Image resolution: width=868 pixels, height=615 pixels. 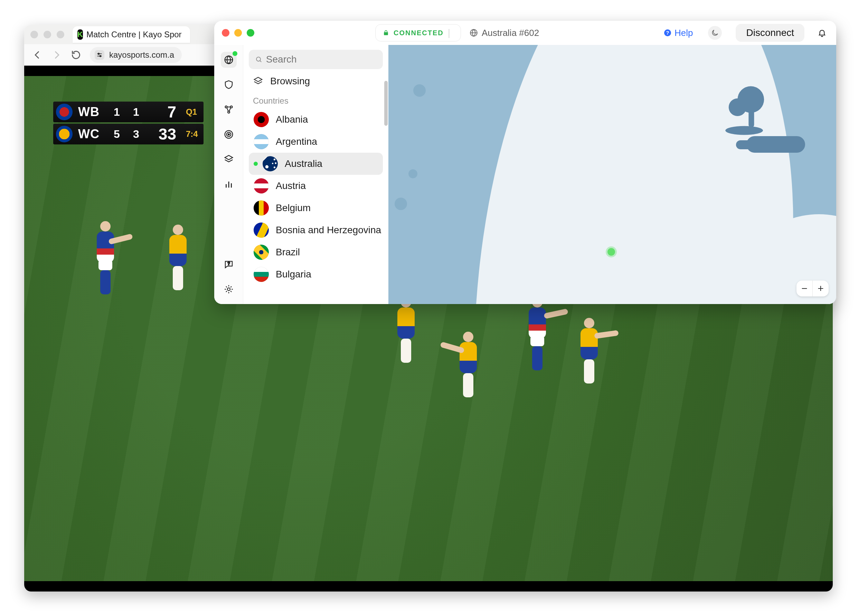 What do you see at coordinates (192, 134) in the screenshot?
I see `clock-label: 7:4` at bounding box center [192, 134].